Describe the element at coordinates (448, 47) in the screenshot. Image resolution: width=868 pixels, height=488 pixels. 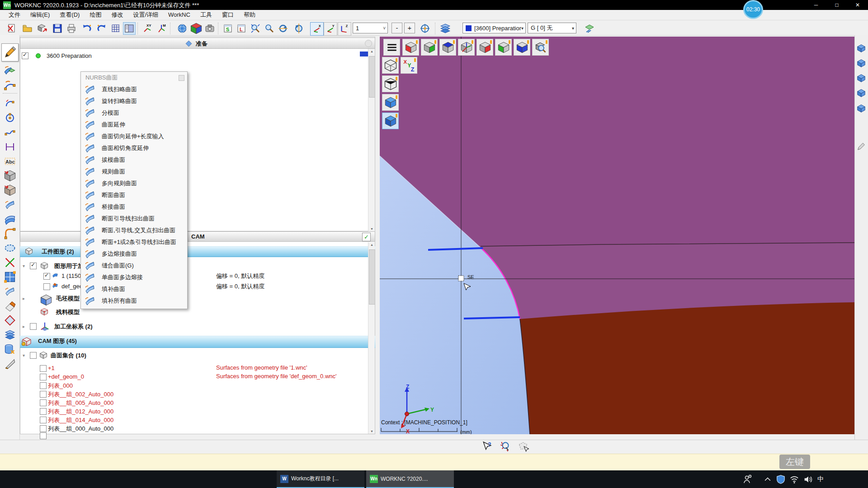
I see `cube-top-icon` at that location.